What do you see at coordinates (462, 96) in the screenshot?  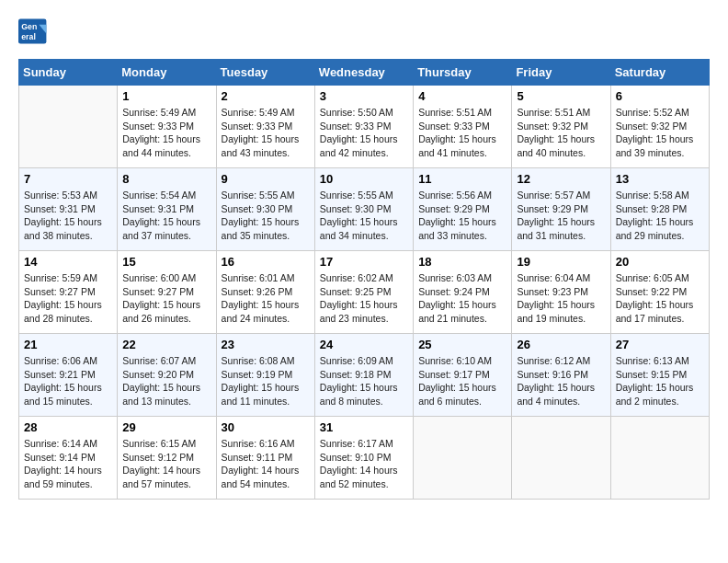 I see `day-number: 4` at bounding box center [462, 96].